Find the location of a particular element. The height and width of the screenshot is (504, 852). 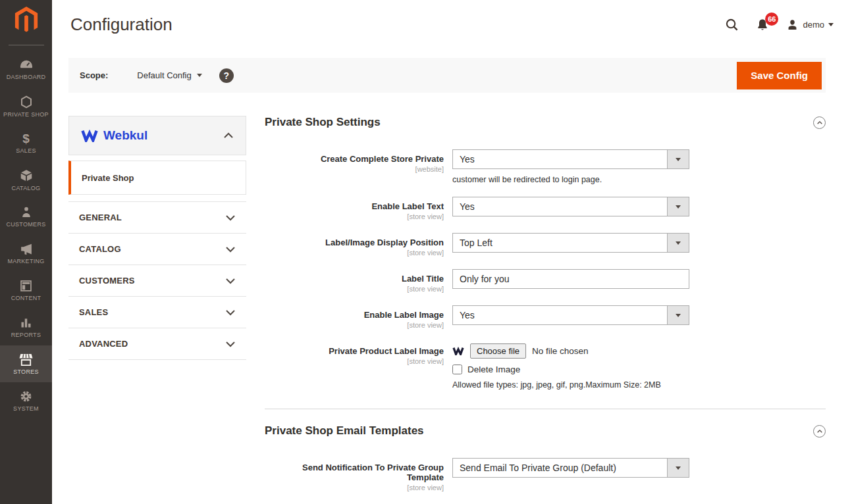

layout-icon is located at coordinates (26, 286).